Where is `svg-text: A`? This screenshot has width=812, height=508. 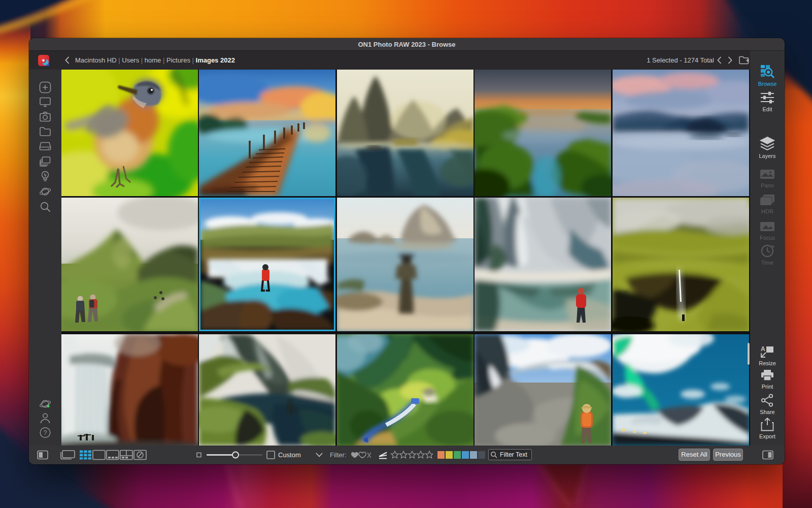
svg-text: A is located at coordinates (763, 349).